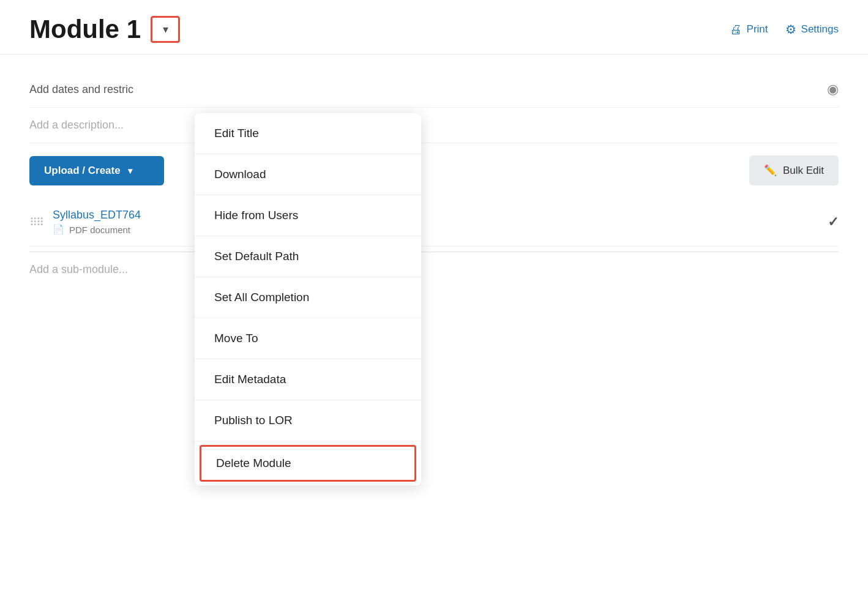 This screenshot has width=868, height=590. What do you see at coordinates (308, 297) in the screenshot?
I see `dropdown-item-set-all-completion: Set All Completion` at bounding box center [308, 297].